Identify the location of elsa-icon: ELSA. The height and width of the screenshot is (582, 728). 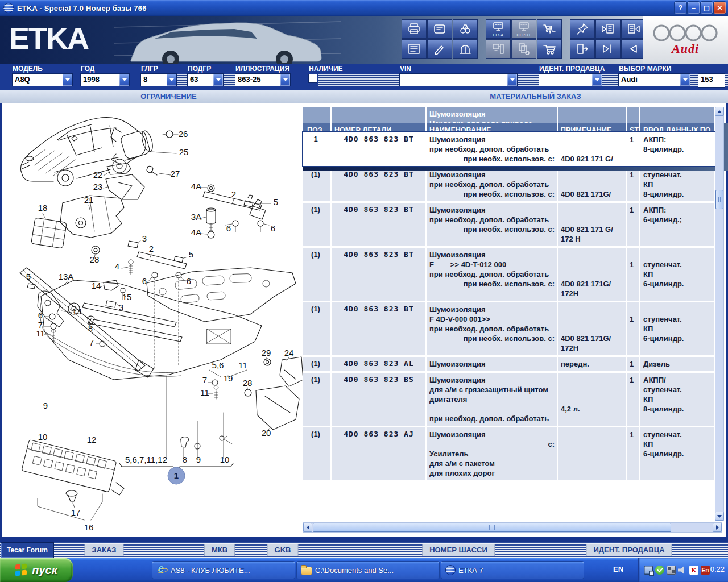
(498, 29).